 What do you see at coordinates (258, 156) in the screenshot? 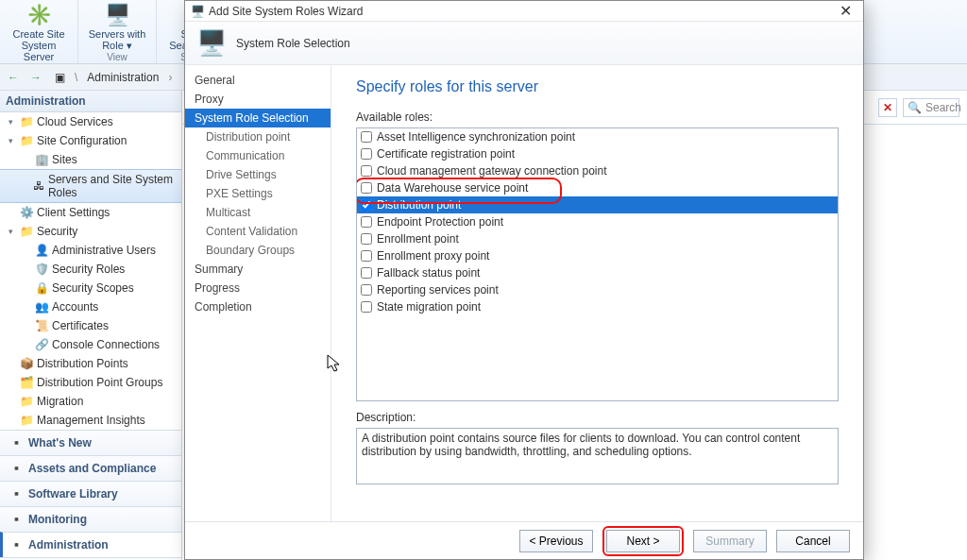
I see `wizard-step: Communication` at bounding box center [258, 156].